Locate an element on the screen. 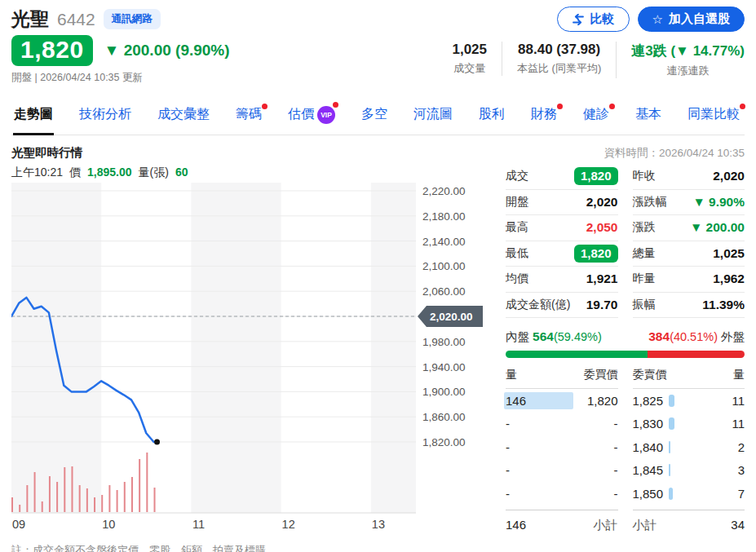  order-book: 量 委買價 1461,820-------- 146 小計 委賣價 量 is located at coordinates (625, 450).